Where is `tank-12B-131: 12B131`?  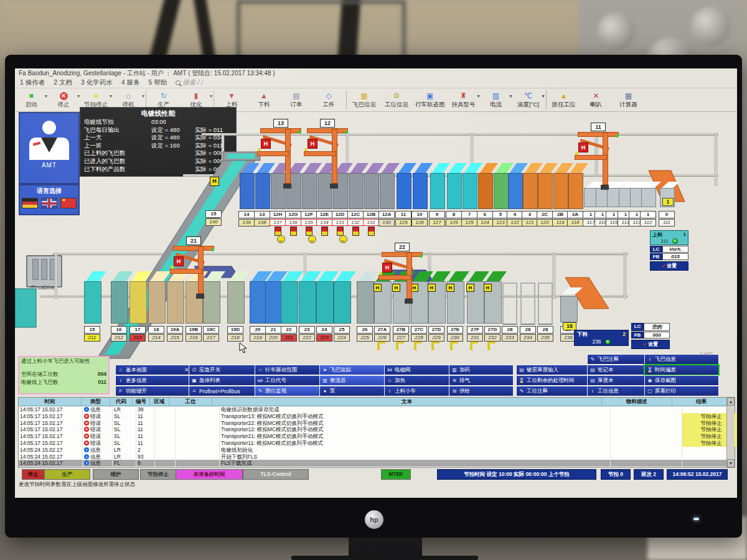
tank-12B-131: 12B131 is located at coordinates (371, 202).